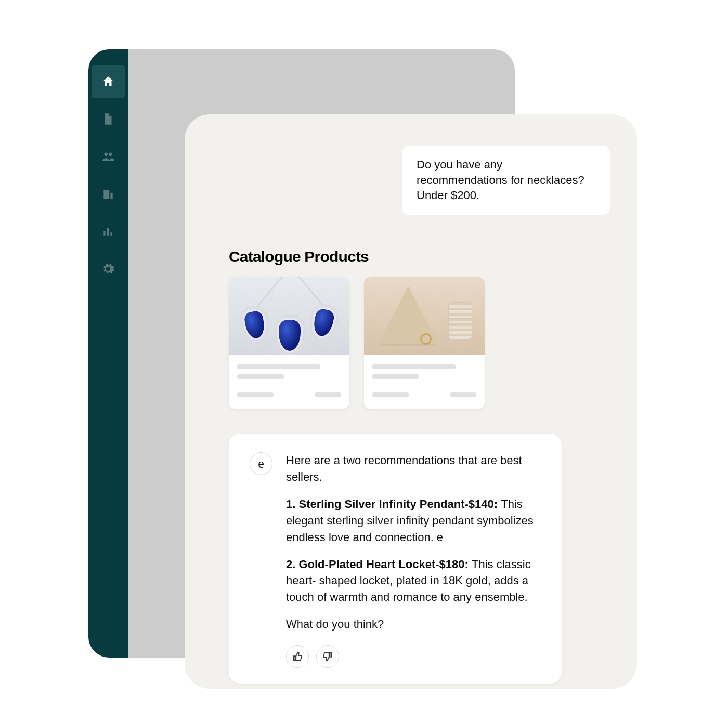 The width and height of the screenshot is (728, 722). Describe the element at coordinates (412, 469) in the screenshot. I see `assistant-intro-text: Here are a two recommendations that are …` at that location.